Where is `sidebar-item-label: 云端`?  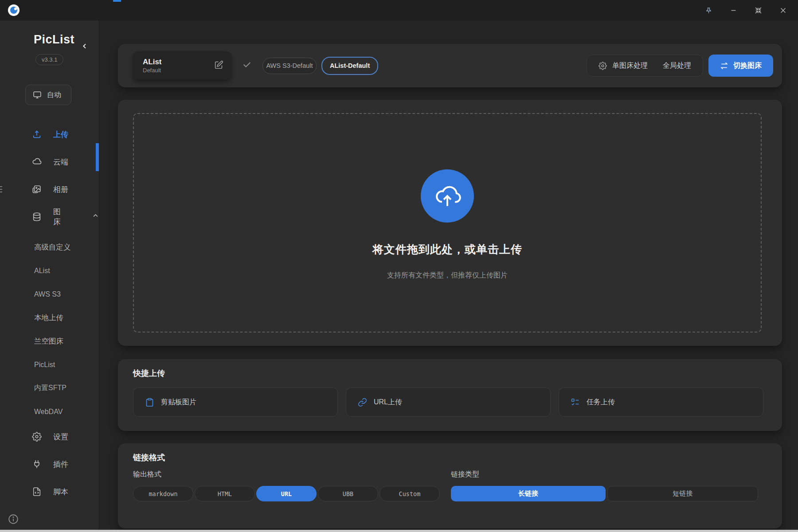
sidebar-item-label: 云端 is located at coordinates (61, 162).